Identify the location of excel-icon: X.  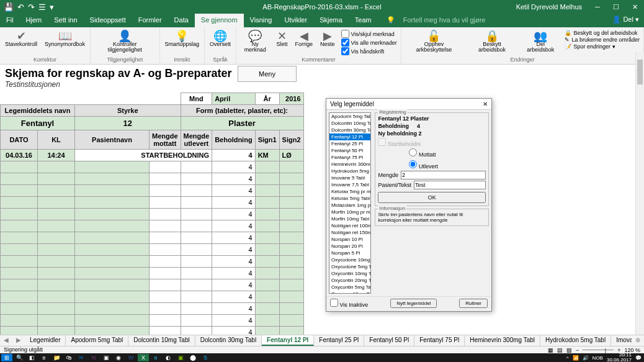
(143, 358).